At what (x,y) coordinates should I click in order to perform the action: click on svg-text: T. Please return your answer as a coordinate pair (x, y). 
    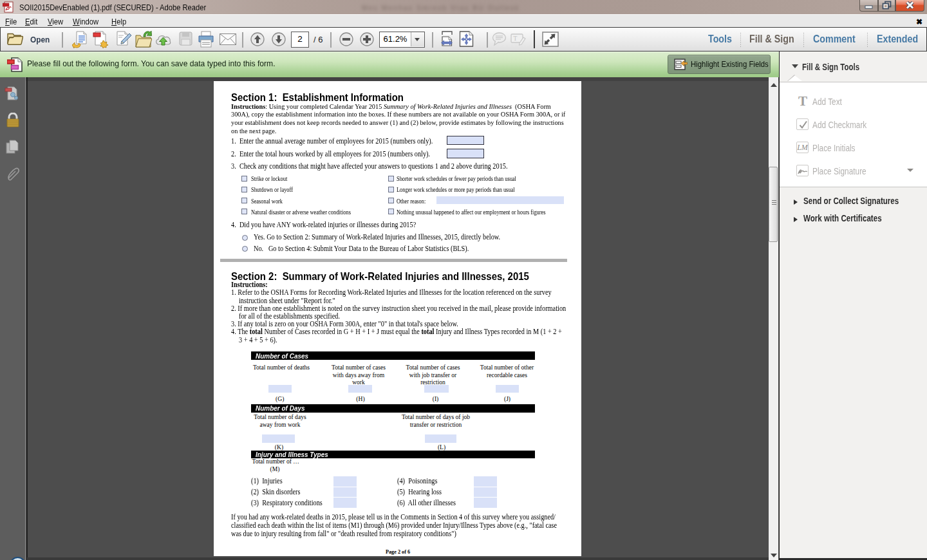
    Looking at the image, I should click on (516, 39).